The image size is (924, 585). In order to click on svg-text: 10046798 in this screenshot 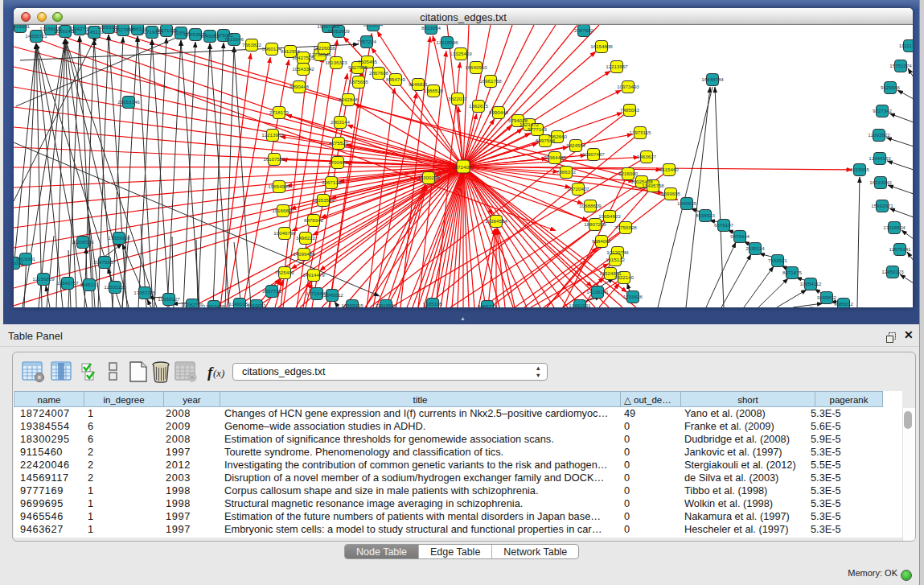, I will do `click(285, 233)`.